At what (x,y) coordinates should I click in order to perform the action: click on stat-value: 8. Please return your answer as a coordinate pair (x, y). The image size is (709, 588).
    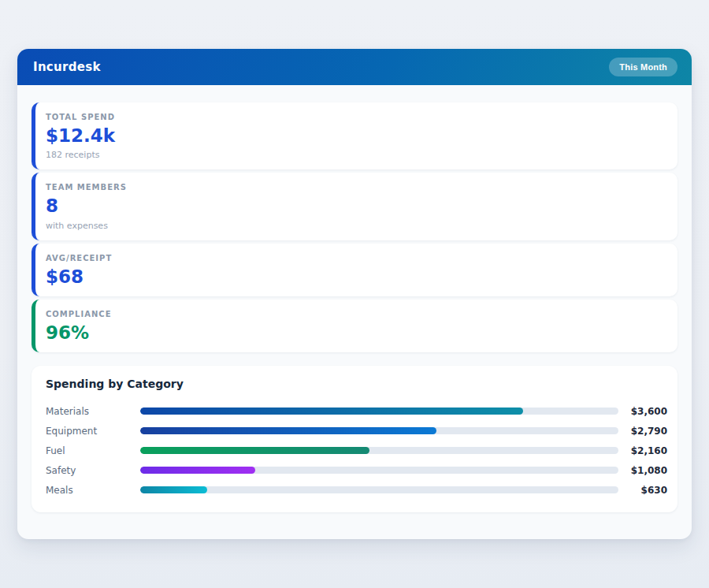
    Looking at the image, I should click on (356, 207).